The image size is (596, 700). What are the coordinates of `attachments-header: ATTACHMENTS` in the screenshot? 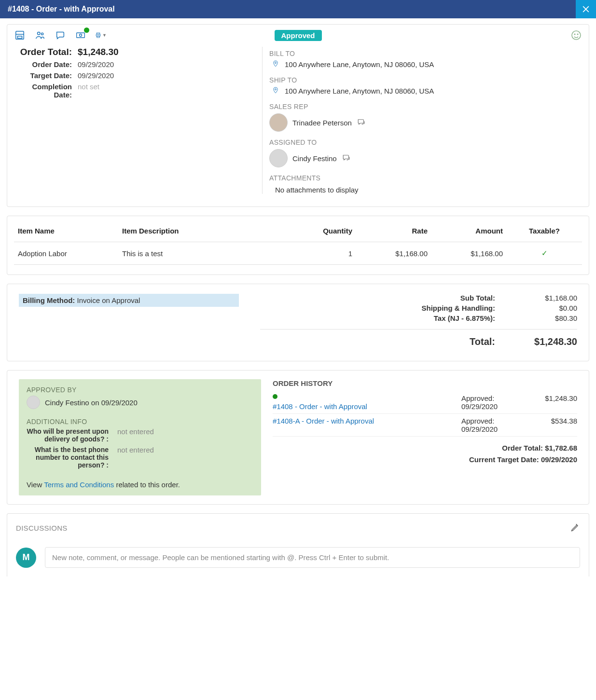 It's located at (426, 178).